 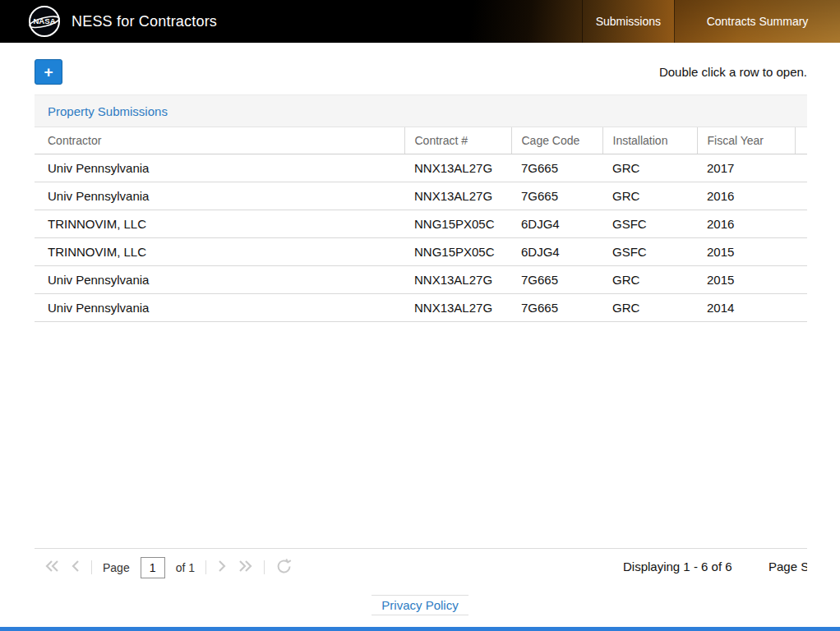 I want to click on nav-item-submissions: Submissions, so click(x=628, y=21).